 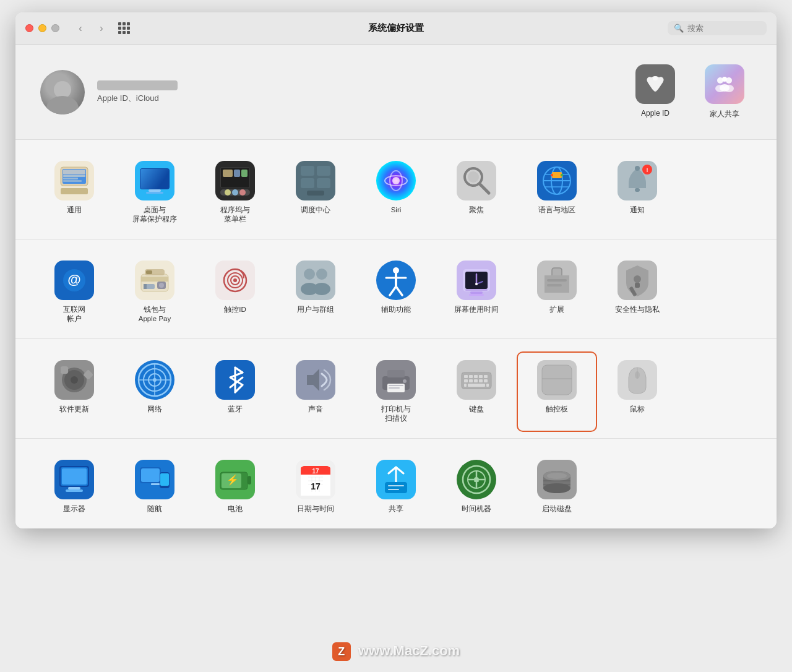 What do you see at coordinates (476, 280) in the screenshot?
I see `screentime-icon` at bounding box center [476, 280].